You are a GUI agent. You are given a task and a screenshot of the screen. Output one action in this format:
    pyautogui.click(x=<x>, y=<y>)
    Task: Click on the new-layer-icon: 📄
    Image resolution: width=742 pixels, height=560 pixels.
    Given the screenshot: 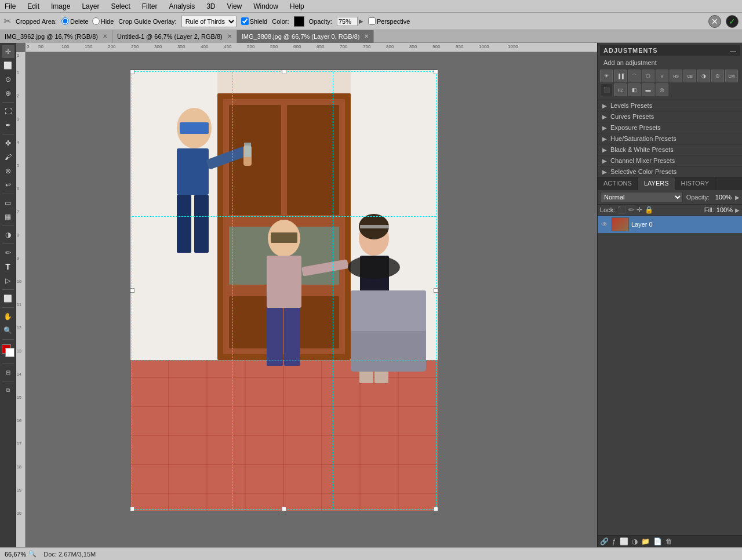 What is the action you would take?
    pyautogui.click(x=657, y=541)
    